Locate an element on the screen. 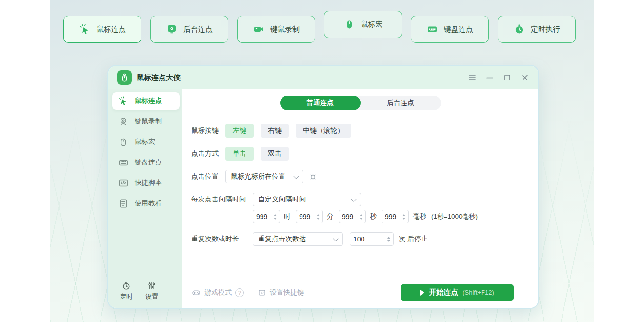 The image size is (644, 322). hotkey-settings-button: 设置快捷键 is located at coordinates (281, 293).